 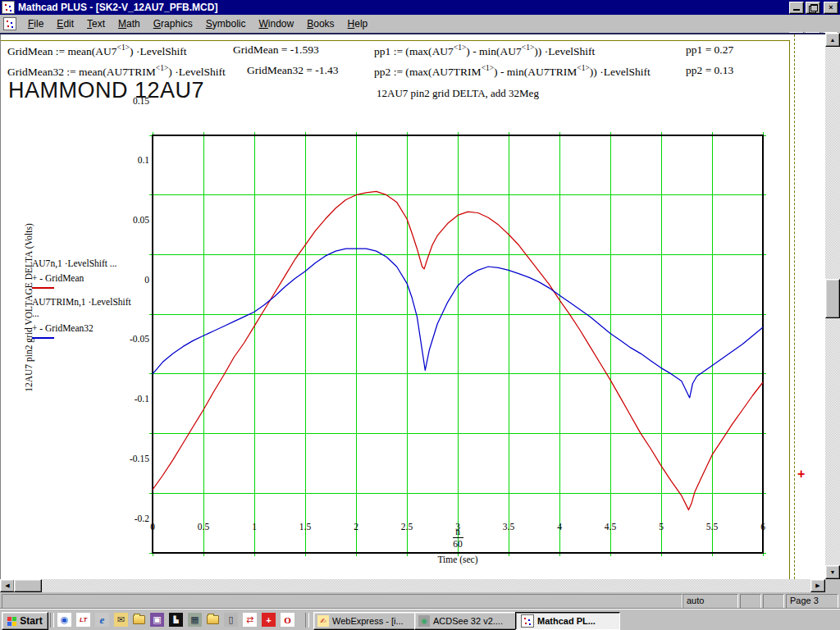 What do you see at coordinates (392, 72) in the screenshot?
I see `math-segment: pp2 := (` at bounding box center [392, 72].